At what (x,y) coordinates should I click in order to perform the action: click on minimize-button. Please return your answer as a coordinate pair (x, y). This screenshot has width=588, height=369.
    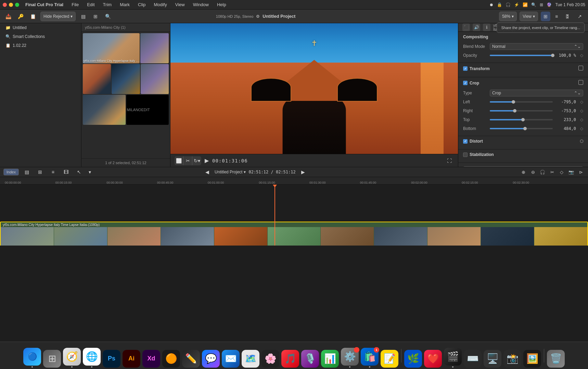
    Looking at the image, I should click on (11, 5).